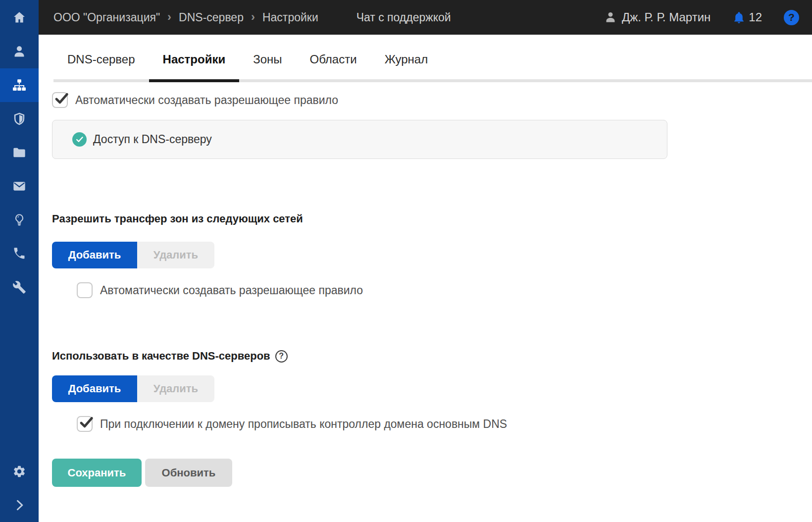  I want to click on tab-settings: Настройки, so click(194, 67).